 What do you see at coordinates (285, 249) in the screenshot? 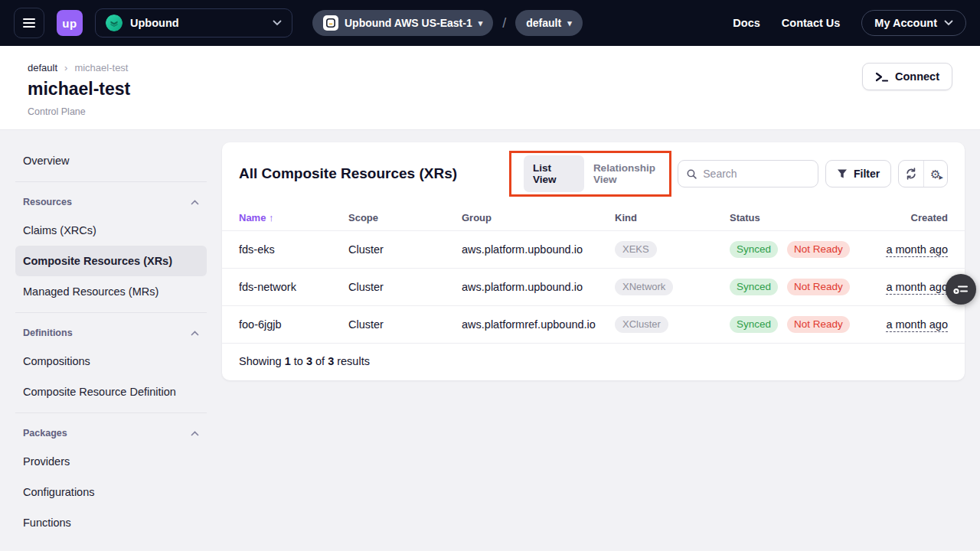
I see `cell-name: fds-eks` at bounding box center [285, 249].